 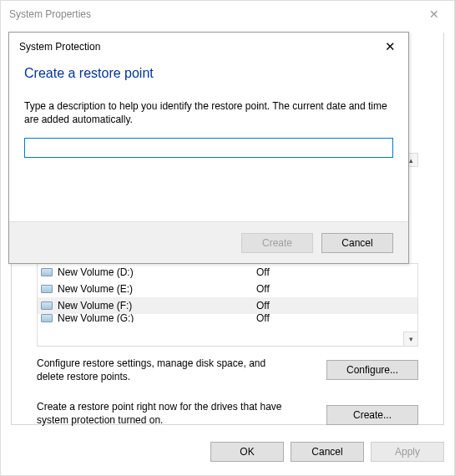 I want to click on table-row: New Volume (G:) Off, so click(x=227, y=318).